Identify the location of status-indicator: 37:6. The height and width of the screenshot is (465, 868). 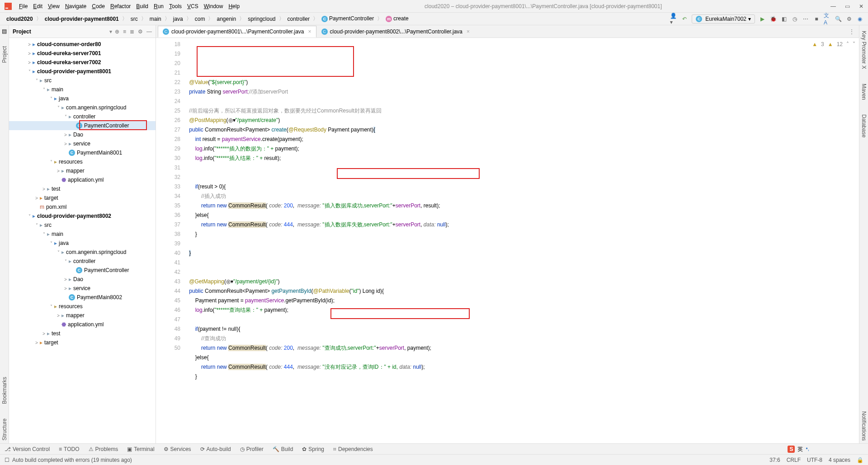
(775, 460).